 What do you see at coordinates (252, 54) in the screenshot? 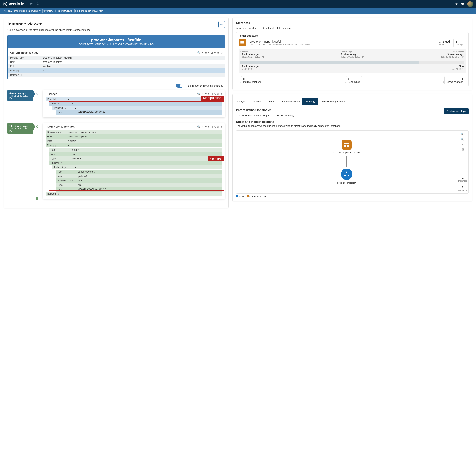
I see `meta-created-v: 11 minutes ago` at bounding box center [252, 54].